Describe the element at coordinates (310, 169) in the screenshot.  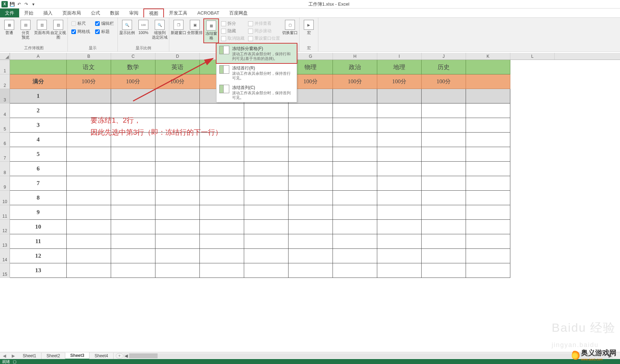
I see `row: 86` at that location.